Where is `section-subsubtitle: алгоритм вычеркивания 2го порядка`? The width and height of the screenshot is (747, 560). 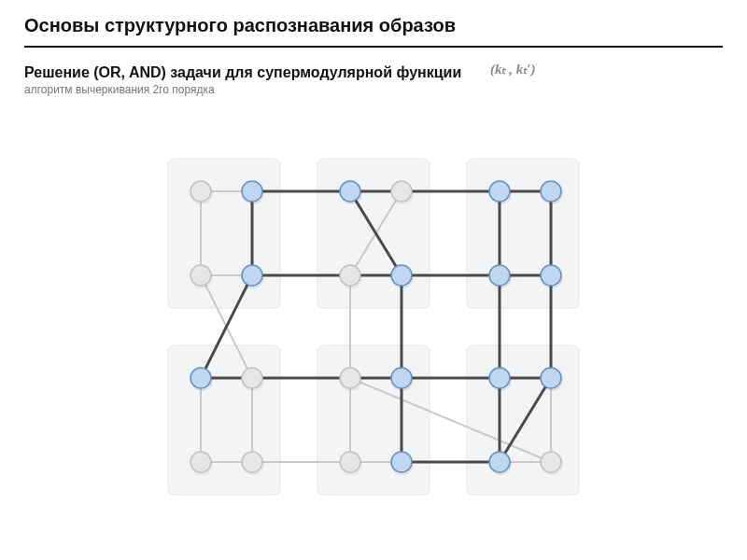 section-subsubtitle: алгоритм вычеркивания 2го порядка is located at coordinates (374, 89).